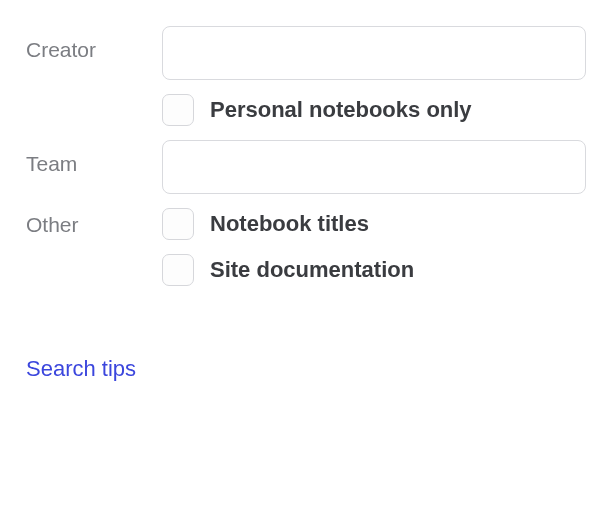 The image size is (612, 530). What do you see at coordinates (312, 270) in the screenshot?
I see `site-documentation-label: Site documentation` at bounding box center [312, 270].